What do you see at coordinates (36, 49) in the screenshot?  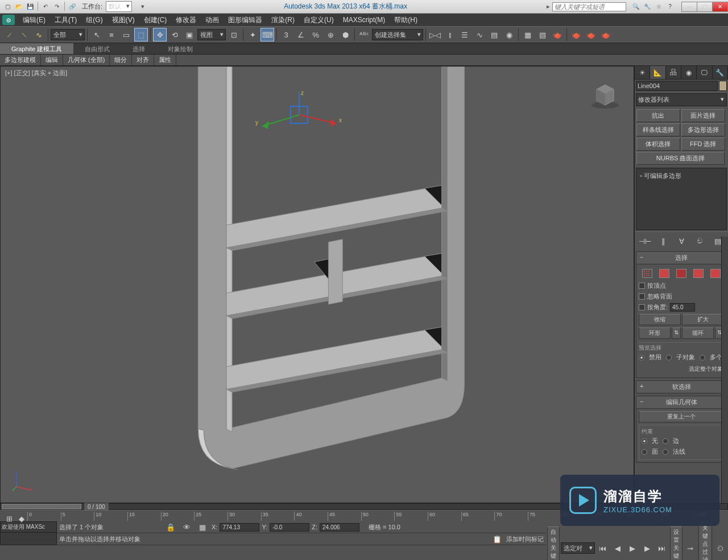 I see `ribbon-tab-graphite: Graphite 建模工具` at bounding box center [36, 49].